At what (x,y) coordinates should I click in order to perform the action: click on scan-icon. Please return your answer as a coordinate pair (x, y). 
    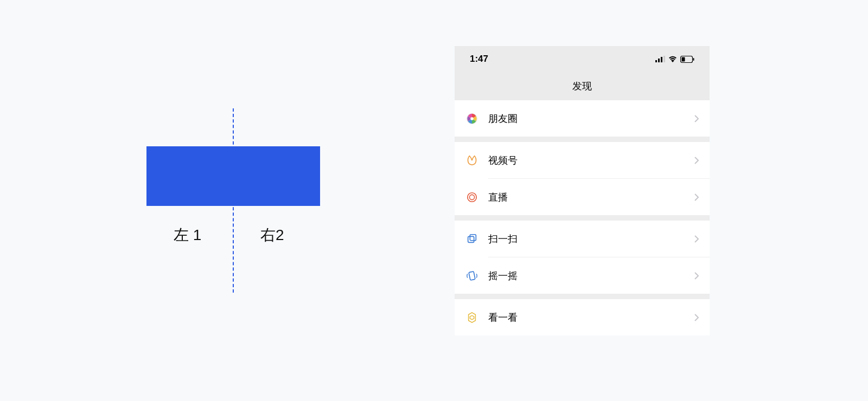
    Looking at the image, I should click on (472, 239).